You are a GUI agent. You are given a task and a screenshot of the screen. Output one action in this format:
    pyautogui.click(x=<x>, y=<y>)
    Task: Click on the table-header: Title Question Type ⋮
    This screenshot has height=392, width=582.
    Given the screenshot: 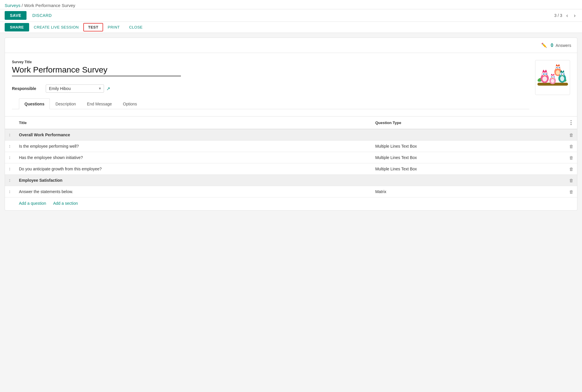 What is the action you would take?
    pyautogui.click(x=291, y=123)
    